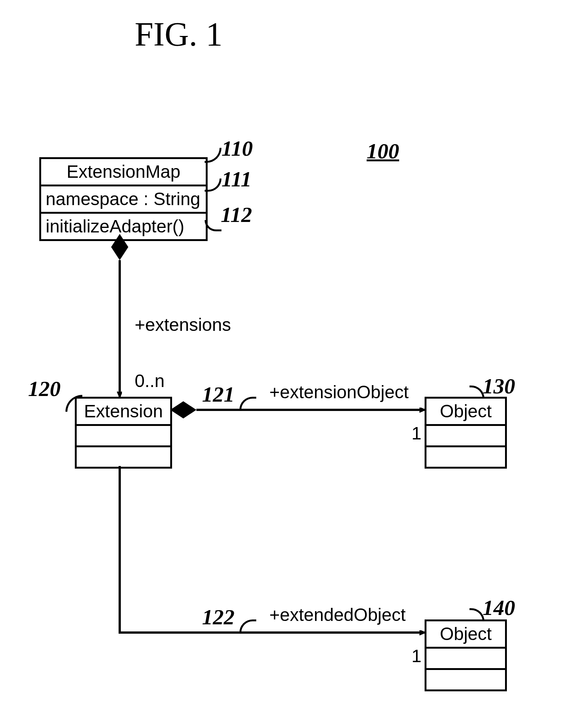  Describe the element at coordinates (466, 635) in the screenshot. I see `class-object-140-name: Object` at that location.